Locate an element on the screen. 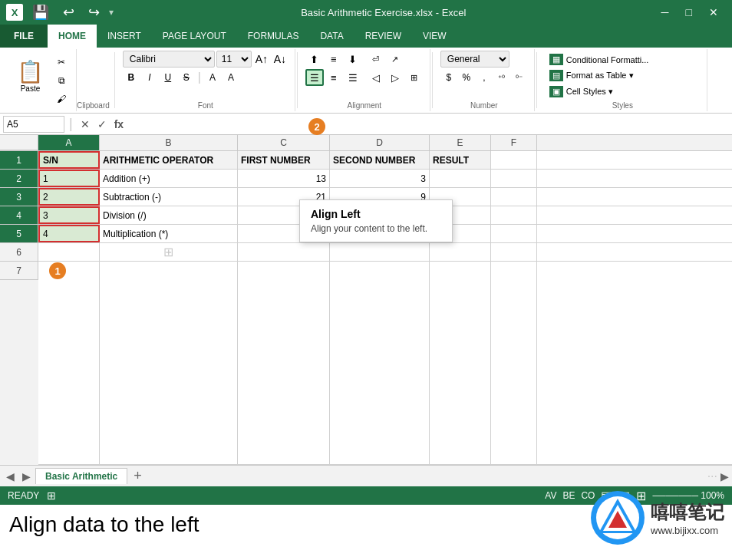 The width and height of the screenshot is (732, 560). cell-c1: FIRST NUMBER is located at coordinates (284, 160).